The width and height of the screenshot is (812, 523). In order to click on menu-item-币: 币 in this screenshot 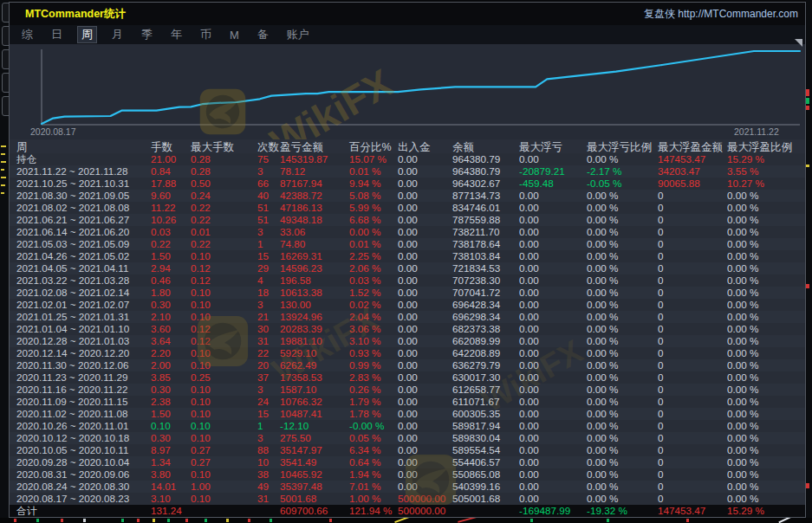, I will do `click(206, 35)`.